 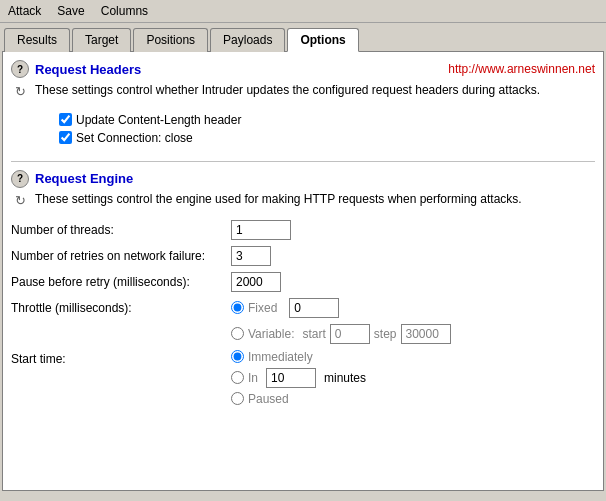 I want to click on throttle-variable-row: Variable: start step, so click(x=413, y=334).